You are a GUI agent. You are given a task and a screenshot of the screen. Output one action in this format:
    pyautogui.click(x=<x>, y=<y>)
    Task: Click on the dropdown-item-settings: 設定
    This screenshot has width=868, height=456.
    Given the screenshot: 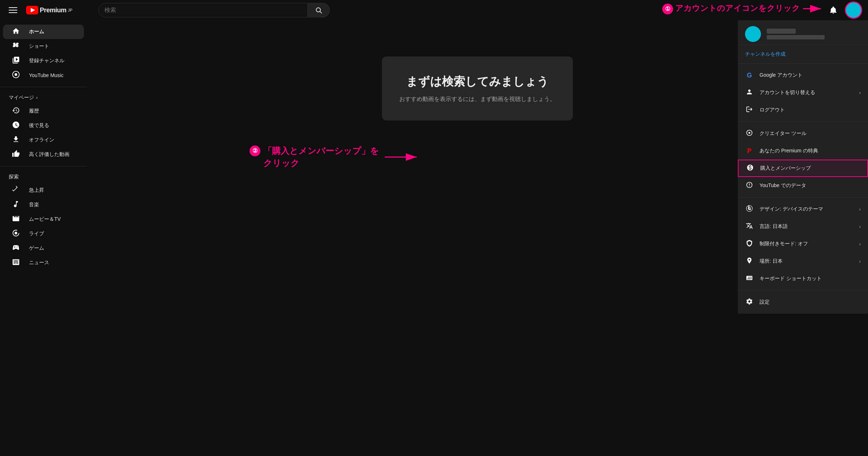 What is the action you would take?
    pyautogui.click(x=803, y=302)
    